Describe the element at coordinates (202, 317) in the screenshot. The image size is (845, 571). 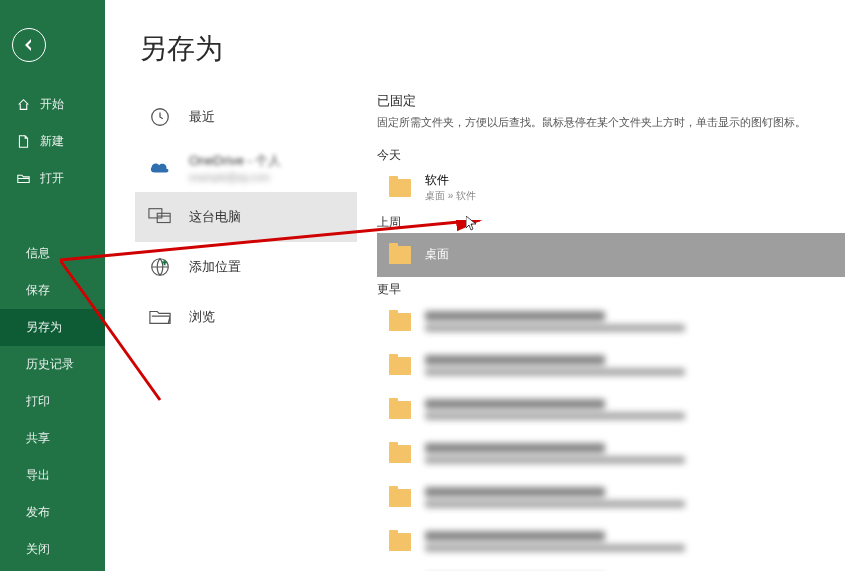
I see `location-label: 浏览` at that location.